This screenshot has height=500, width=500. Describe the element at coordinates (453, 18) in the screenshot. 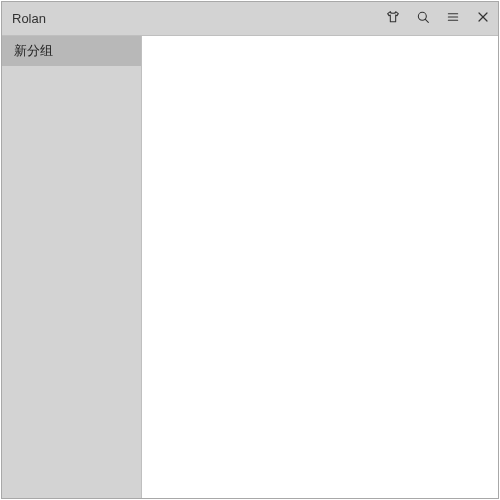

I see `menu-icon` at that location.